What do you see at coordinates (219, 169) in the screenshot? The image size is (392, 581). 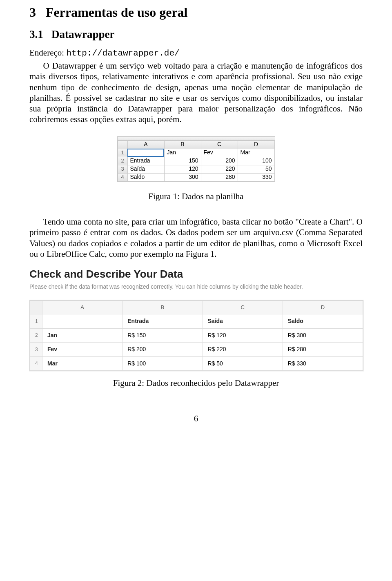 I see `cell: 220` at bounding box center [219, 169].